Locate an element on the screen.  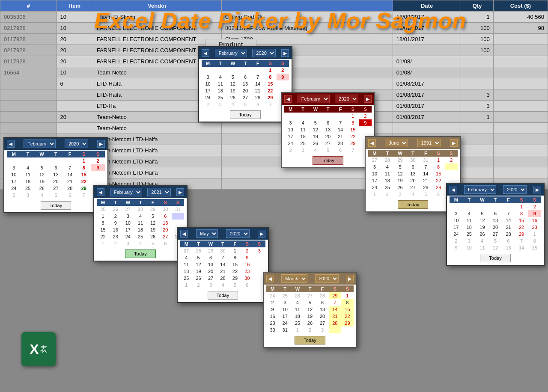
cal2-day-w: W is located at coordinates (233, 63).